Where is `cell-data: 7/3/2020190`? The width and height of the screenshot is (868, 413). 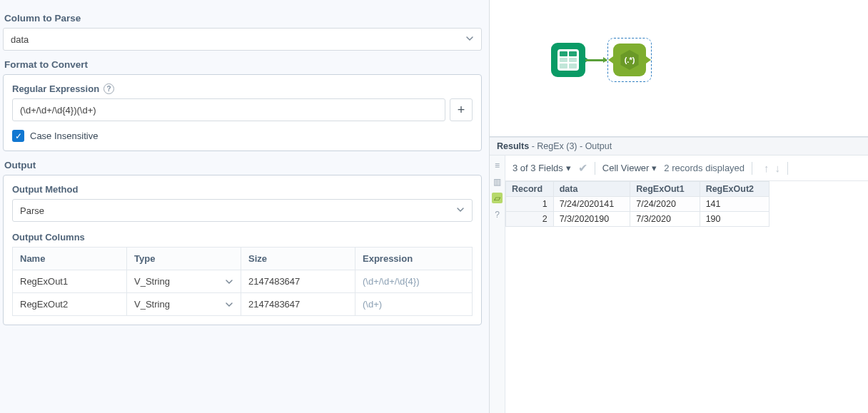 cell-data: 7/3/2020190 is located at coordinates (592, 220).